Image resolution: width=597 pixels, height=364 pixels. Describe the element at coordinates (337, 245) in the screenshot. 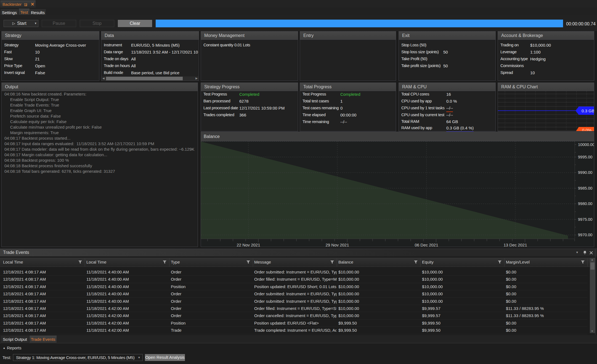

I see `svg-text: 29 Nov 2021` at that location.